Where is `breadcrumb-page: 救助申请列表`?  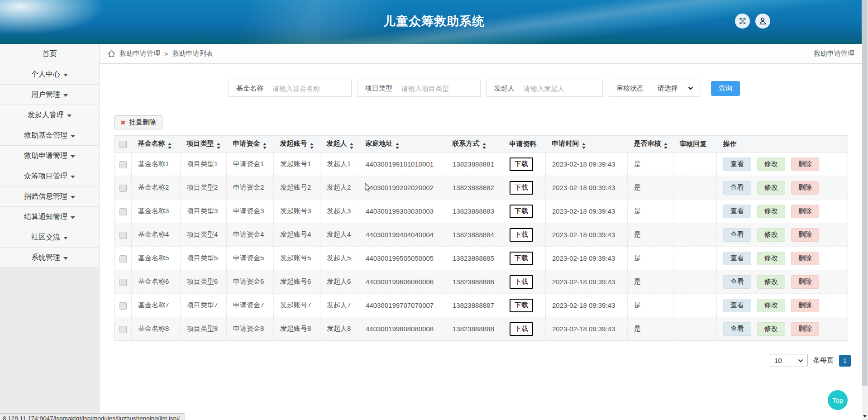 breadcrumb-page: 救助申请列表 is located at coordinates (193, 53).